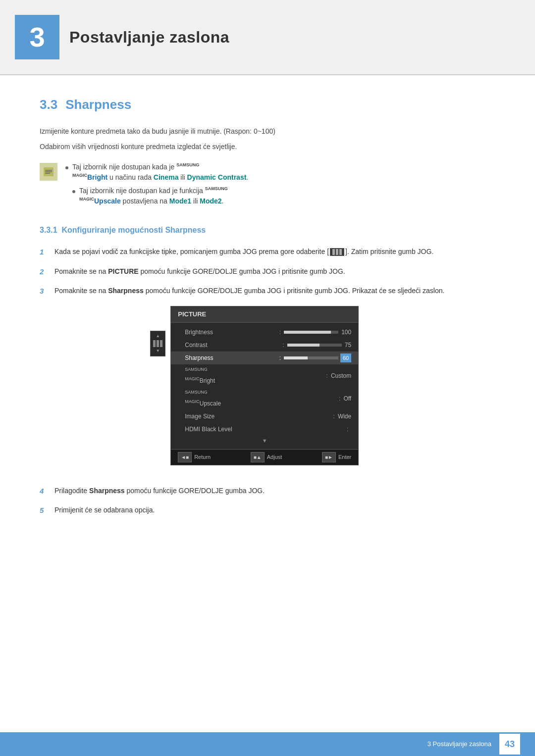 This screenshot has width=535, height=756. Describe the element at coordinates (107, 491) in the screenshot. I see `step4-bold: Sharpness` at that location.